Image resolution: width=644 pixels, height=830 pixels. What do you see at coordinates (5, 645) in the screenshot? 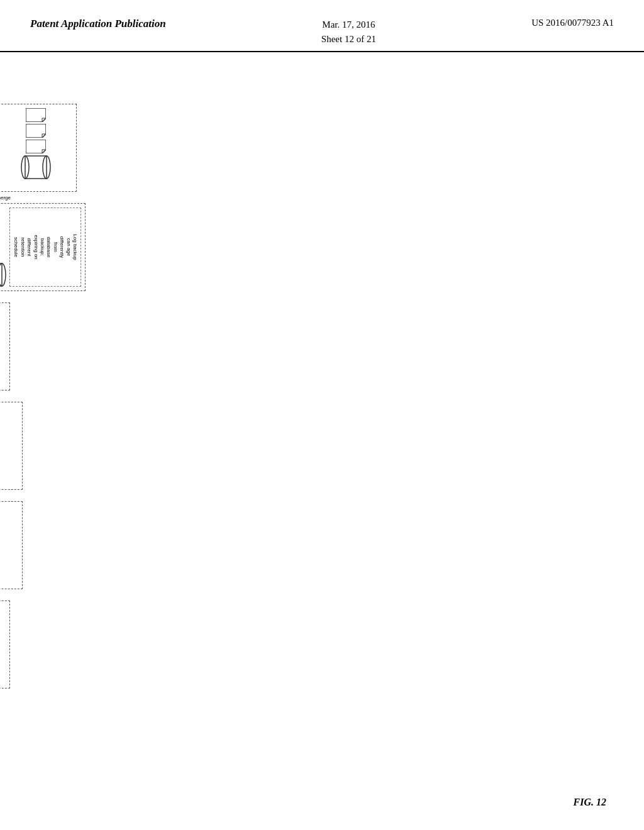
I see `column-tcurrent: T current 1212` at bounding box center [5, 645].